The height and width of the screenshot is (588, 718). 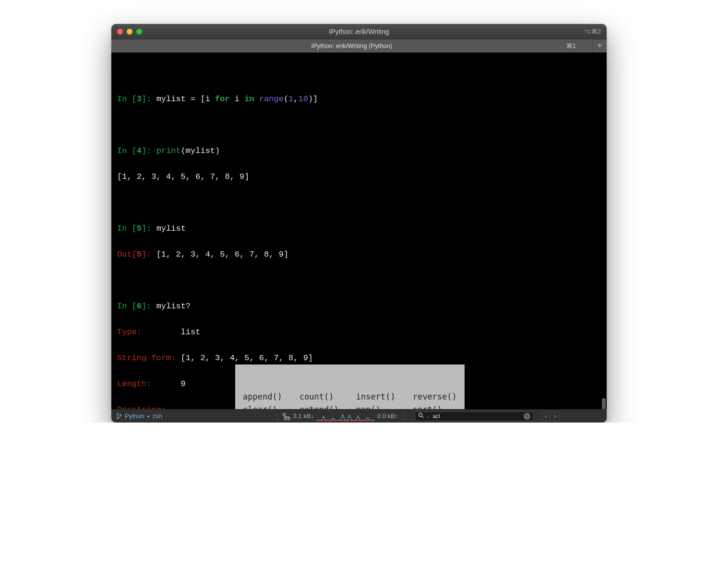 I want to click on clear-search-button: ✕, so click(x=527, y=416).